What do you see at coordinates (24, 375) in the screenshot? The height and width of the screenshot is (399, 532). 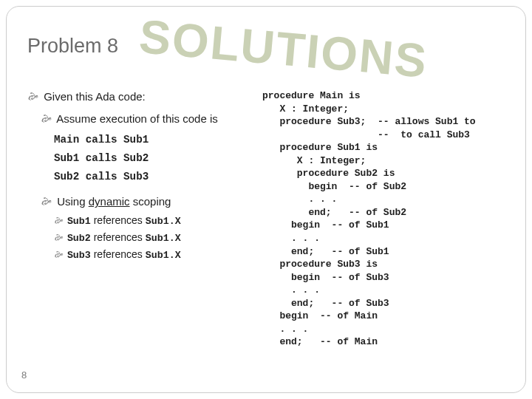 I see `page-number: 8` at bounding box center [24, 375].